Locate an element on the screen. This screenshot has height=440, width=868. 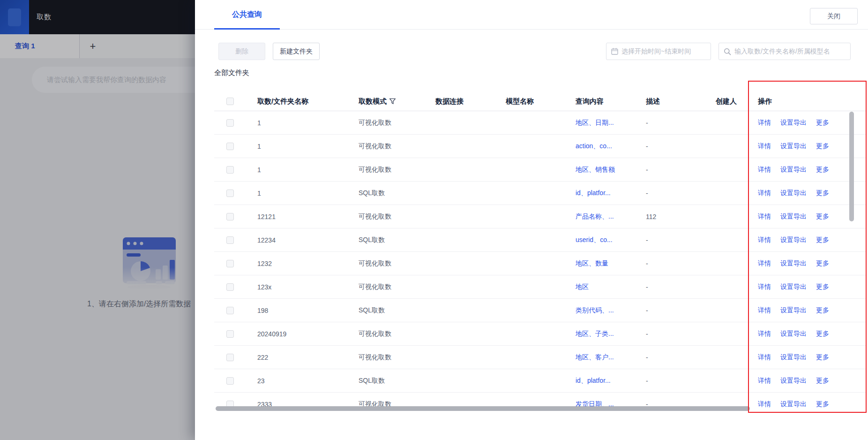
table-row: 123x 可视化取数 地区 - 详情设置导出更多 is located at coordinates (540, 287).